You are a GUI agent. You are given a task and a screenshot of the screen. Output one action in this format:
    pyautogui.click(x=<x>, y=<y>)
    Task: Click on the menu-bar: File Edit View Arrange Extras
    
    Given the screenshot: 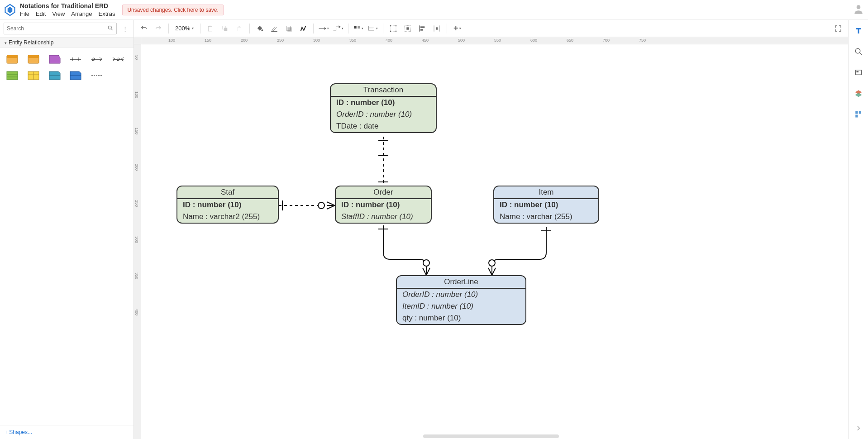 What is the action you would take?
    pyautogui.click(x=67, y=14)
    